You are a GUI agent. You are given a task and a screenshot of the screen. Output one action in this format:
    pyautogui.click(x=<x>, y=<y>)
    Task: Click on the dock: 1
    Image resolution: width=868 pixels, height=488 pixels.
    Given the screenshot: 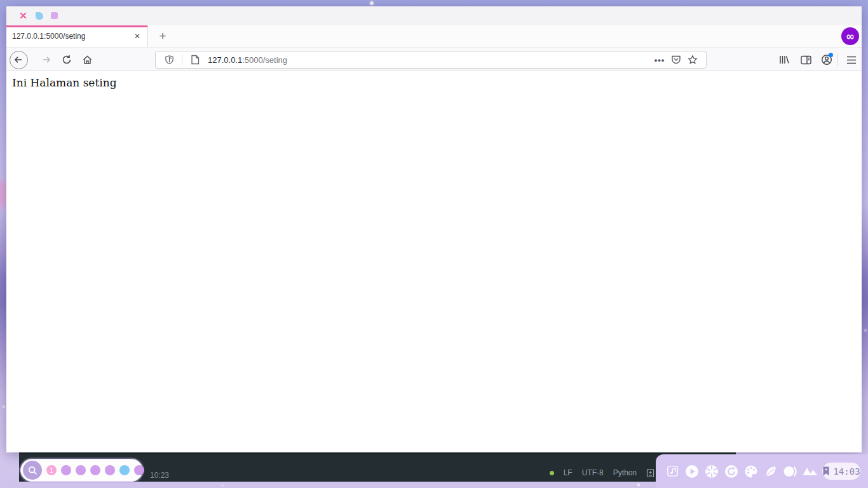 What is the action you would take?
    pyautogui.click(x=81, y=470)
    